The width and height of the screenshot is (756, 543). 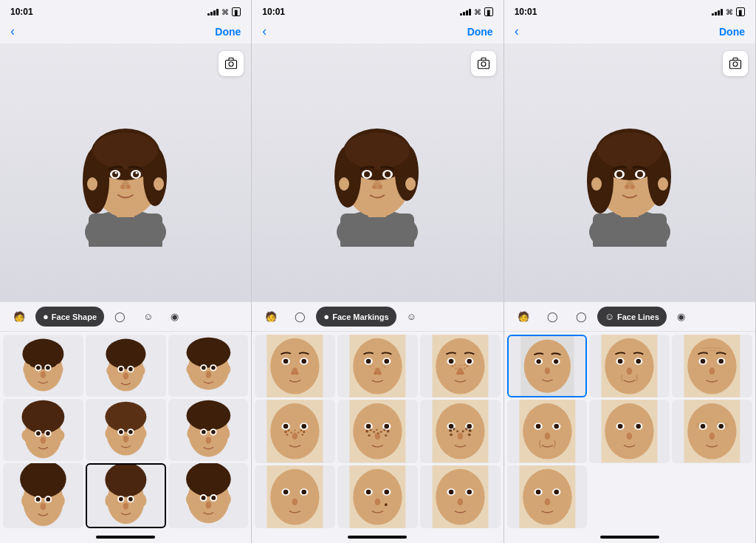 I want to click on tab-face-shape: ● Face Shape, so click(x=69, y=316).